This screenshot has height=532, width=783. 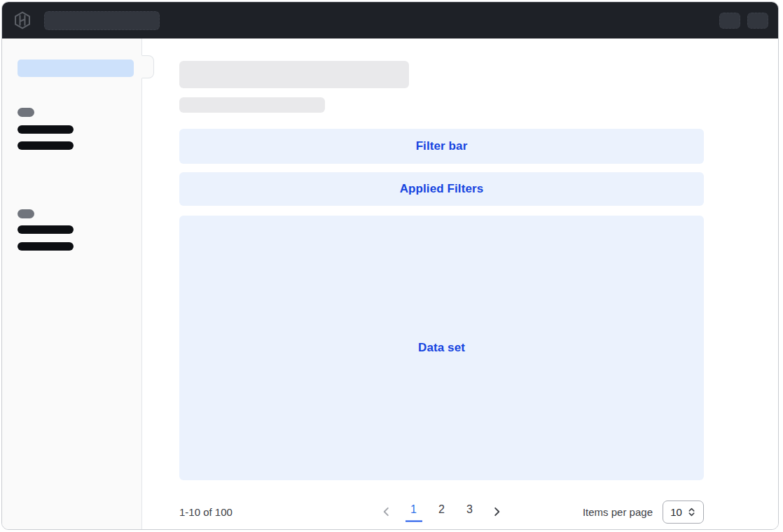 I want to click on items-per-page-group: Items per page 10, so click(x=643, y=512).